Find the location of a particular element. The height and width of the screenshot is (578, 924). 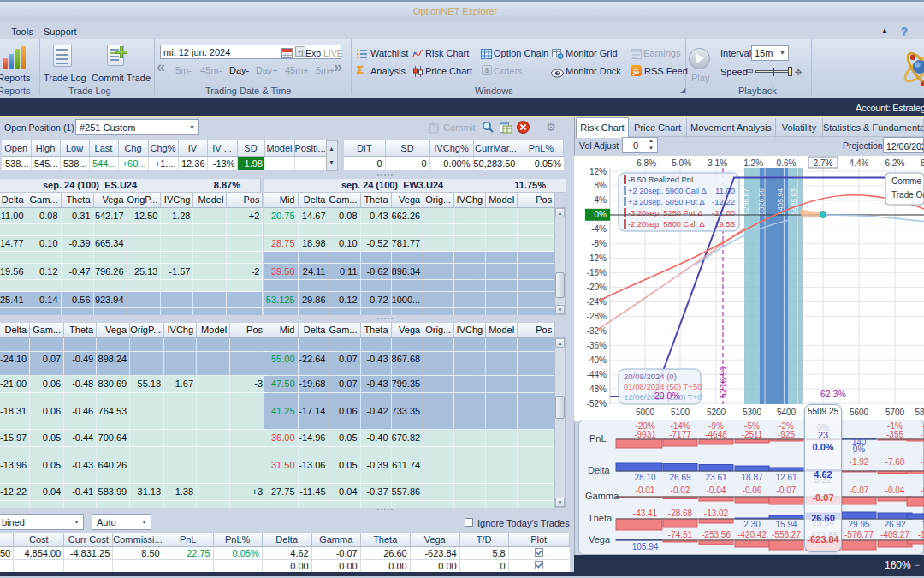

svg-text: -40% is located at coordinates (597, 360).